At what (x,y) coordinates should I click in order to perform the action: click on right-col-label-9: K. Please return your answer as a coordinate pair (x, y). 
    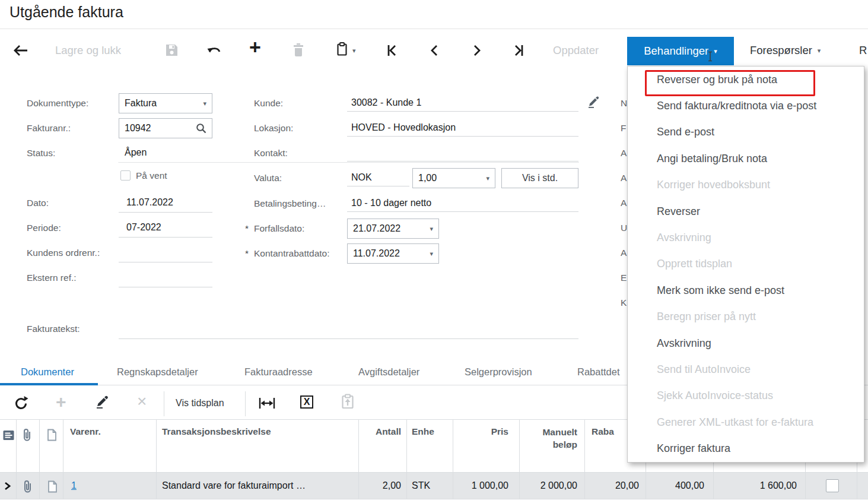
    Looking at the image, I should click on (624, 303).